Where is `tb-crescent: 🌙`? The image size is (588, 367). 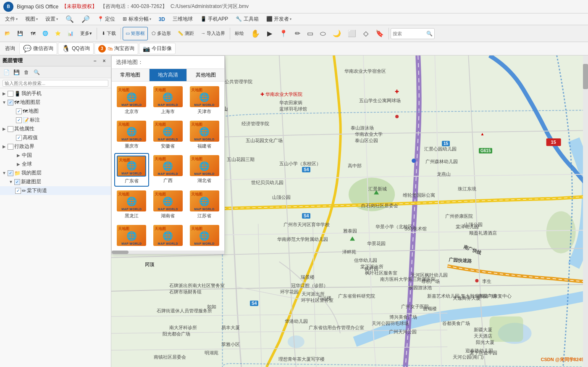
tb-crescent: 🌙 is located at coordinates (337, 34).